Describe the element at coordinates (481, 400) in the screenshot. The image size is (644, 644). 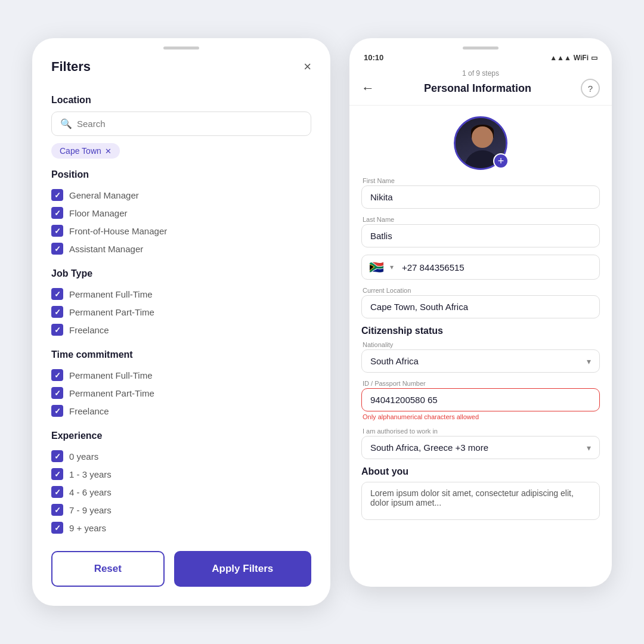
I see `passport-input` at that location.